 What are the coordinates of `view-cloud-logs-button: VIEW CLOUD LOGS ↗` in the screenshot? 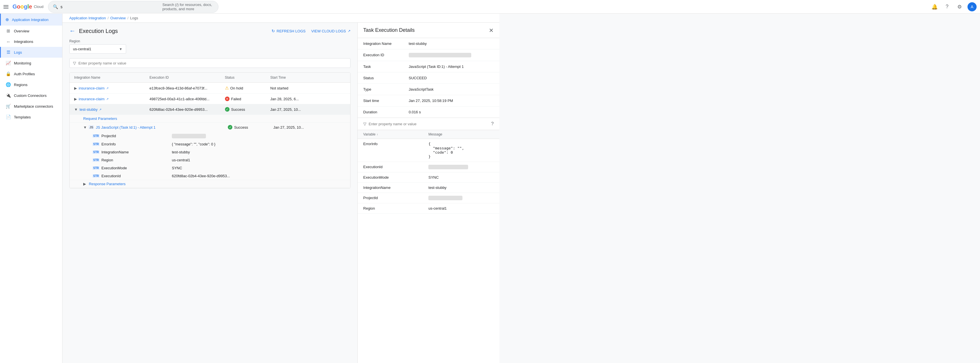 It's located at (331, 31).